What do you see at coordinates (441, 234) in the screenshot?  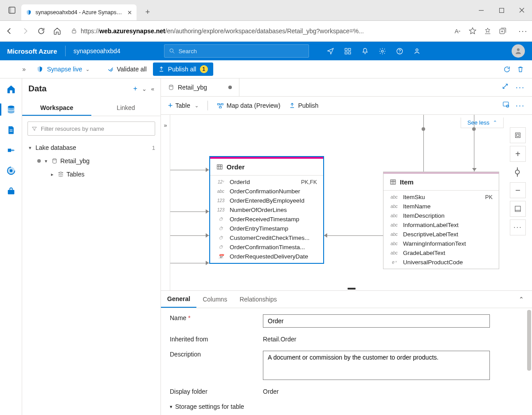 I see `column-row: abcDescriptiveLabelText` at bounding box center [441, 234].